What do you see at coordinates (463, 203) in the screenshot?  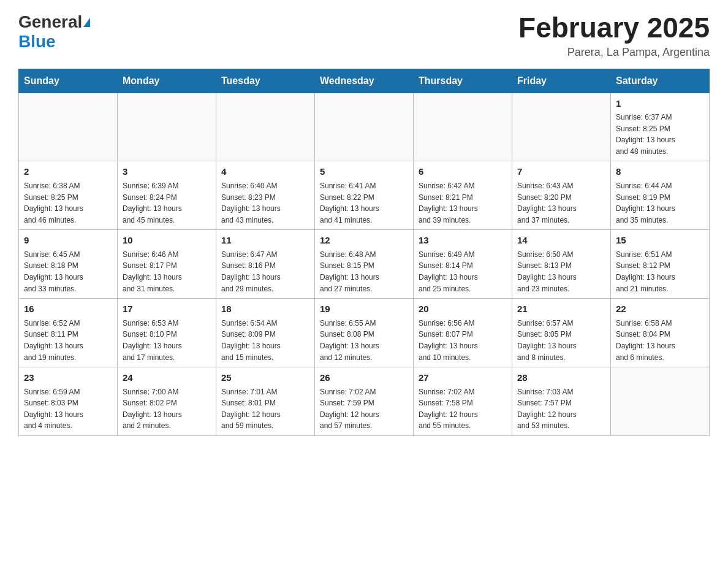 I see `day-info: Sunrise: 6:42 AM Sunset: 8:21 PM Dayligh…` at bounding box center [463, 203].